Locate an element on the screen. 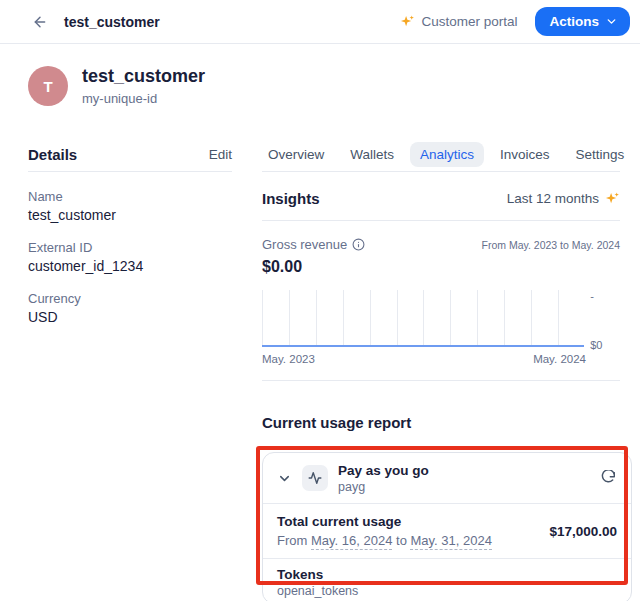 This screenshot has width=640, height=601. chart-y-axis: - $0 is located at coordinates (605, 318).